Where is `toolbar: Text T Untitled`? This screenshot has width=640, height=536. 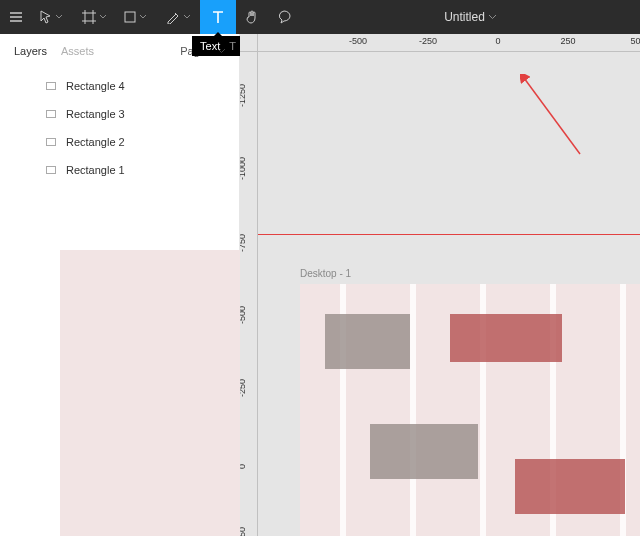
toolbar: Text T Untitled is located at coordinates (320, 17).